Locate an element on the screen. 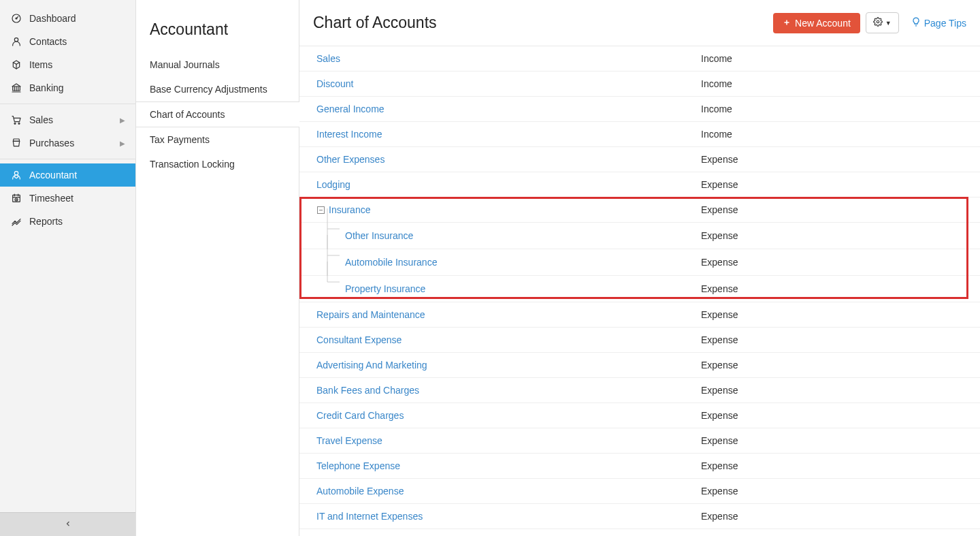 The image size is (980, 536). table-row: SalesIncome is located at coordinates (640, 59).